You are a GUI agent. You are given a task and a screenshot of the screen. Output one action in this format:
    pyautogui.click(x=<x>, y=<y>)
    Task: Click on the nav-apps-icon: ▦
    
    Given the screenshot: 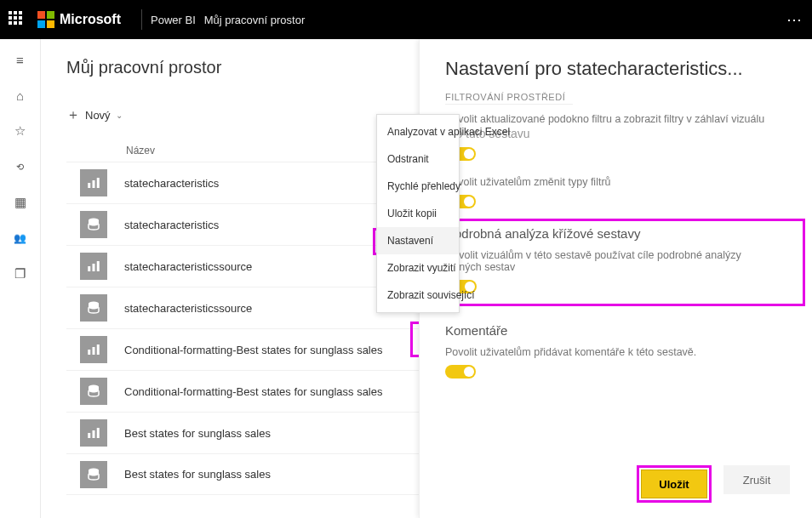 What is the action you would take?
    pyautogui.click(x=20, y=202)
    